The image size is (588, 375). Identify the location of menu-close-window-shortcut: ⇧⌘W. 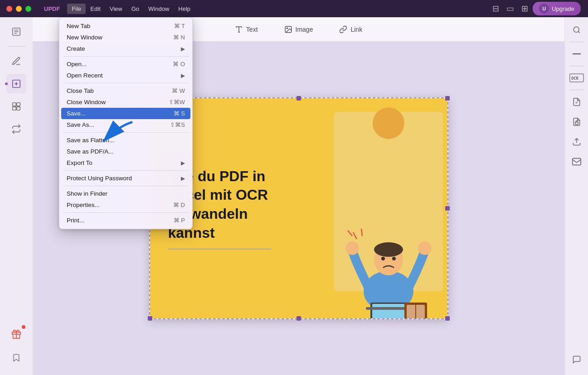
(177, 102).